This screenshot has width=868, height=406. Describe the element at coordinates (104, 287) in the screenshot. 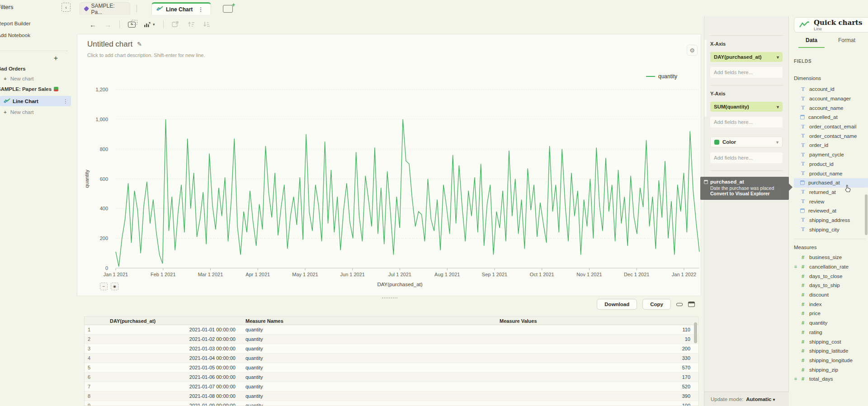

I see `zoom-out-button: −` at that location.